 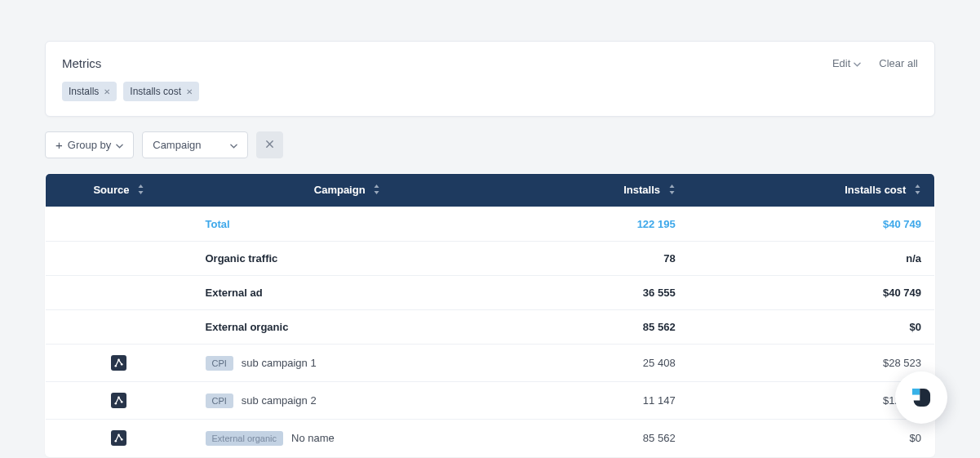 I want to click on header-campaign: Campaign, so click(x=348, y=191).